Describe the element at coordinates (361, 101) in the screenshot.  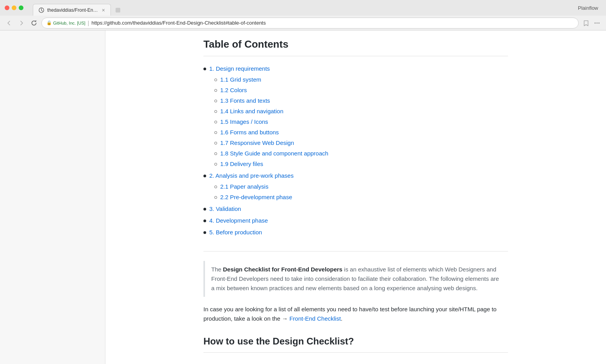
I see `list-item: 1.3 Fonts and texts` at that location.